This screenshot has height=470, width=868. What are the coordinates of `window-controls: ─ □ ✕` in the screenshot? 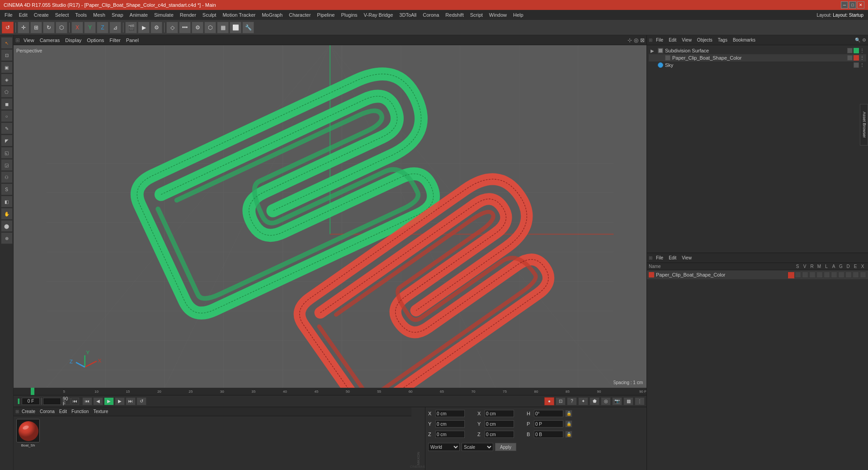 It's located at (853, 5).